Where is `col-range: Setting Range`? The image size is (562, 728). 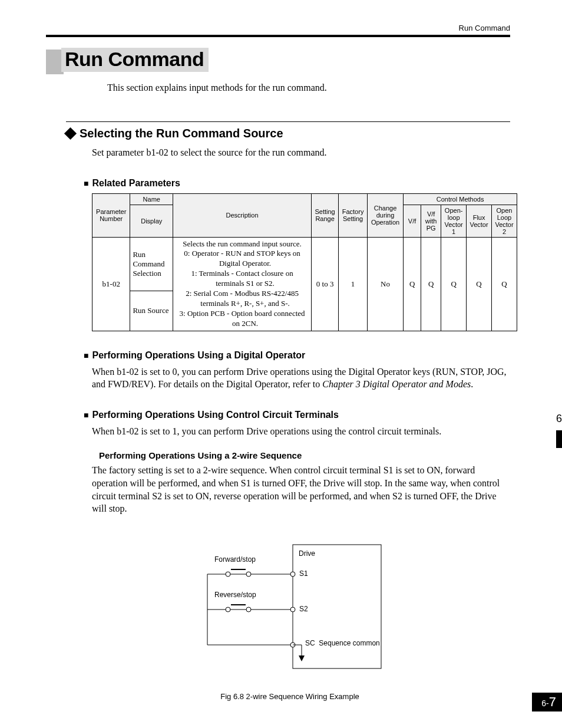
col-range: Setting Range is located at coordinates (325, 215).